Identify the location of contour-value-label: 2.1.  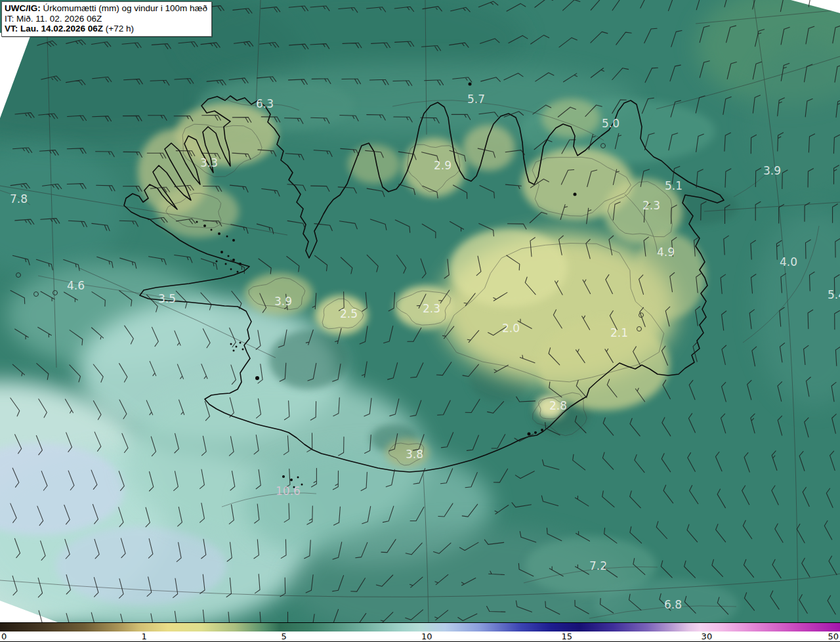
(620, 333).